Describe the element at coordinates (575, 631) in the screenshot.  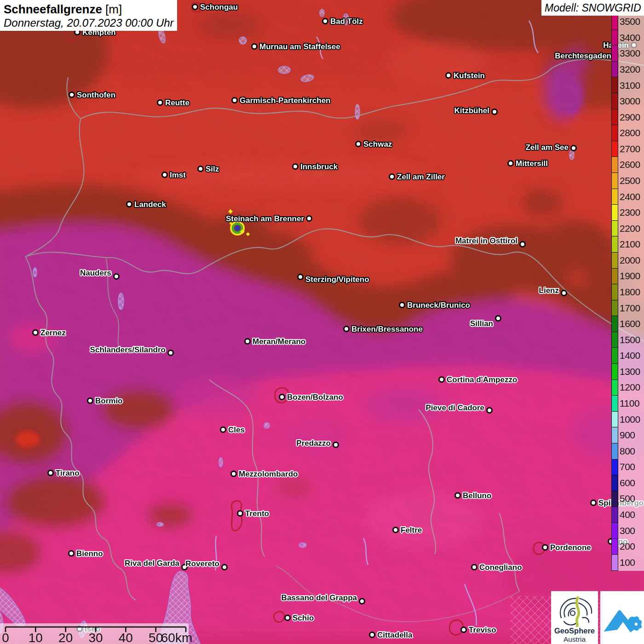
I see `geosphere-logo-name: GeoSphere` at that location.